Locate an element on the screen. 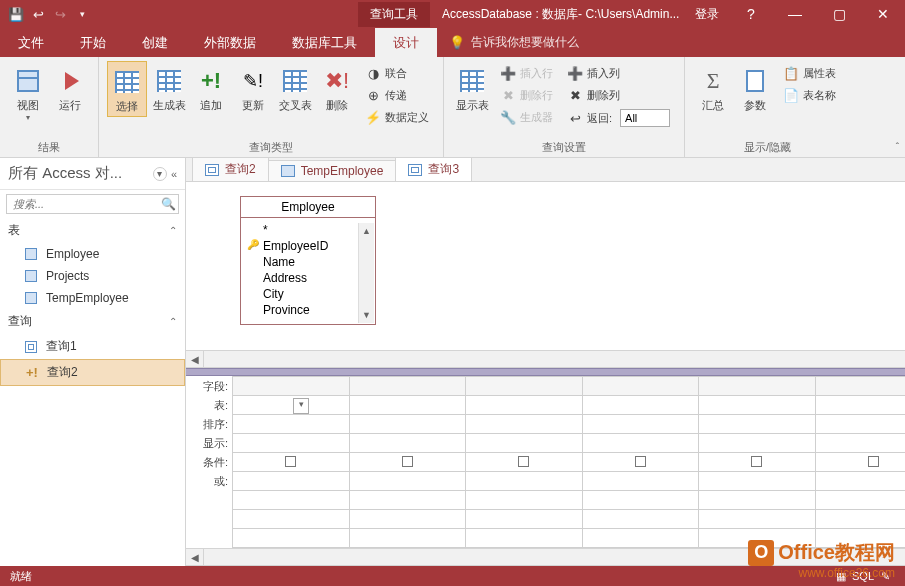 The width and height of the screenshot is (905, 586). row-label-sort: 排序: is located at coordinates (209, 426).